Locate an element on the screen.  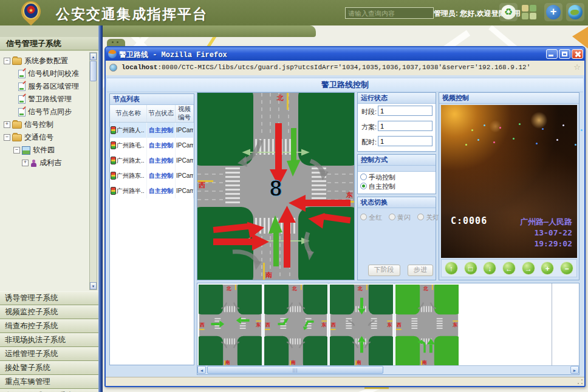
menu-item-video-surveillance: 视频监控子系统 is located at coordinates (49, 312).